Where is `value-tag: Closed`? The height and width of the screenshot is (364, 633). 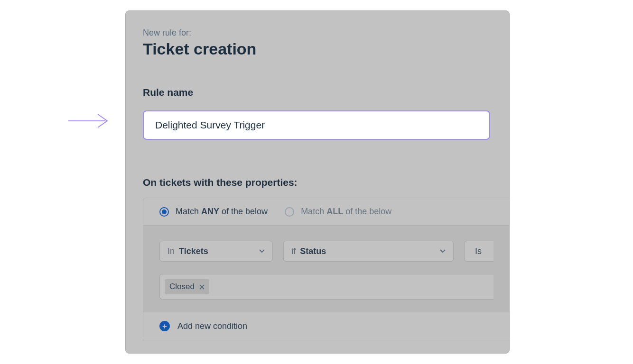 value-tag: Closed is located at coordinates (187, 287).